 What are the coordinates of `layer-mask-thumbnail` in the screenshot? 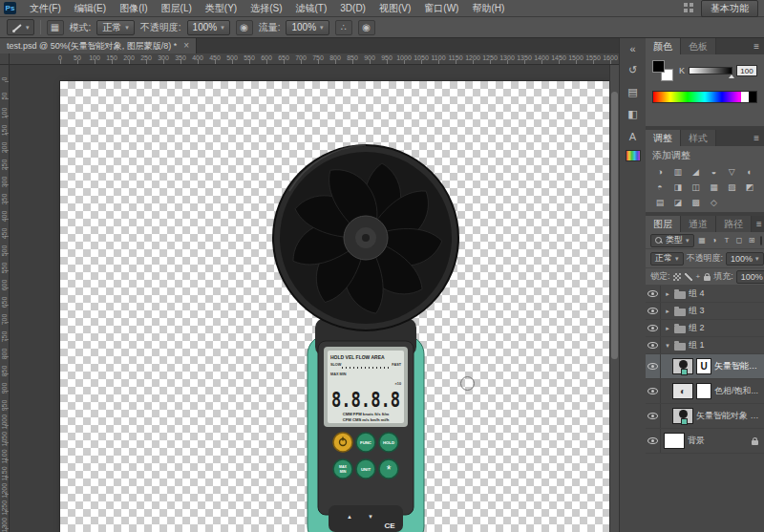 It's located at (704, 392).